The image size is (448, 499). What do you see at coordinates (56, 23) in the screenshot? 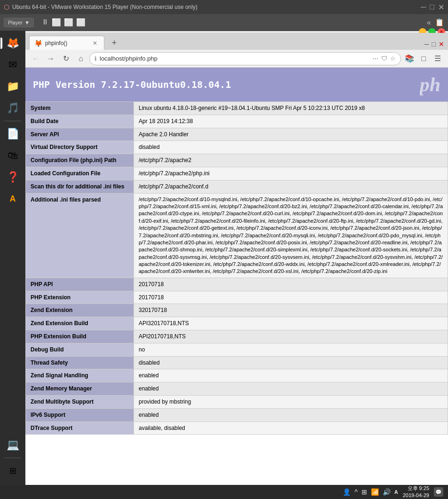
I see `vmware-tool1-icon: ⬜` at bounding box center [56, 23].